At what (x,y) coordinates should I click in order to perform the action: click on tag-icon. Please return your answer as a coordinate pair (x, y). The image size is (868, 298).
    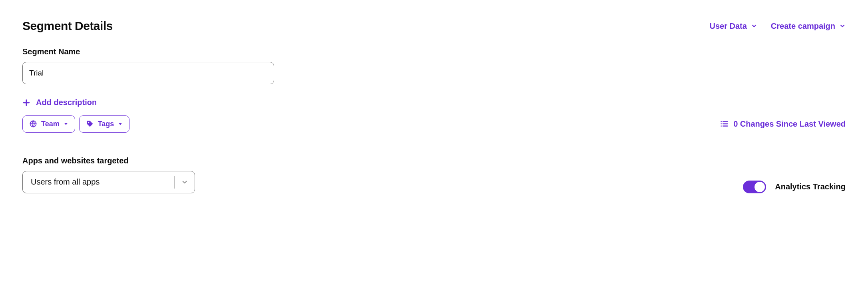
    Looking at the image, I should click on (90, 124).